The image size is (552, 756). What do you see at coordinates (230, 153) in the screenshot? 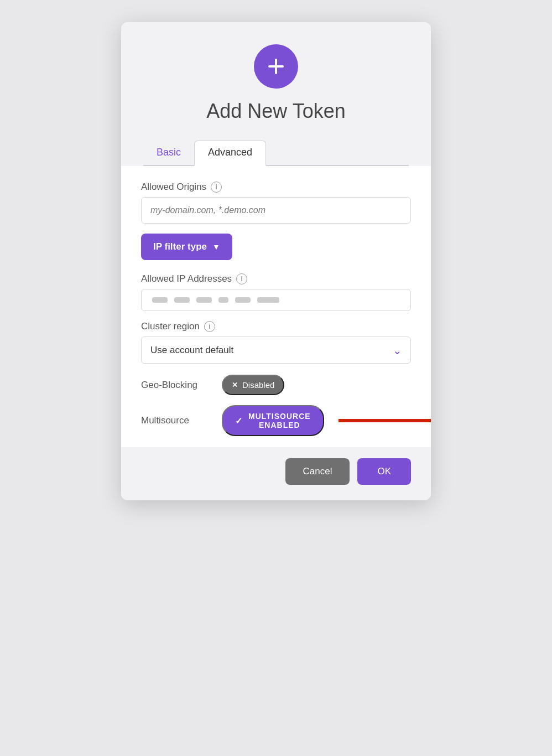
I see `tab-advanced: Advanced` at bounding box center [230, 153].